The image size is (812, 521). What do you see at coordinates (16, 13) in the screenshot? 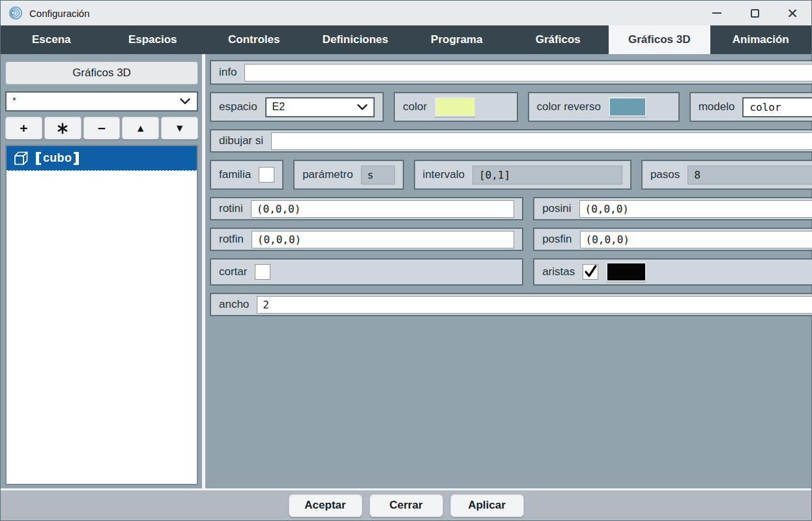
I see `app-logo-icon` at bounding box center [16, 13].